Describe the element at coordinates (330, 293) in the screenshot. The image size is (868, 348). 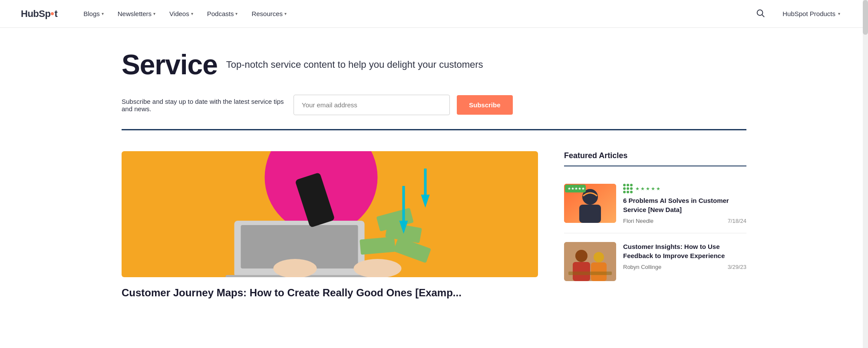
I see `featured-article-title: Customer Journey Maps: How to Create Rea…` at that location.